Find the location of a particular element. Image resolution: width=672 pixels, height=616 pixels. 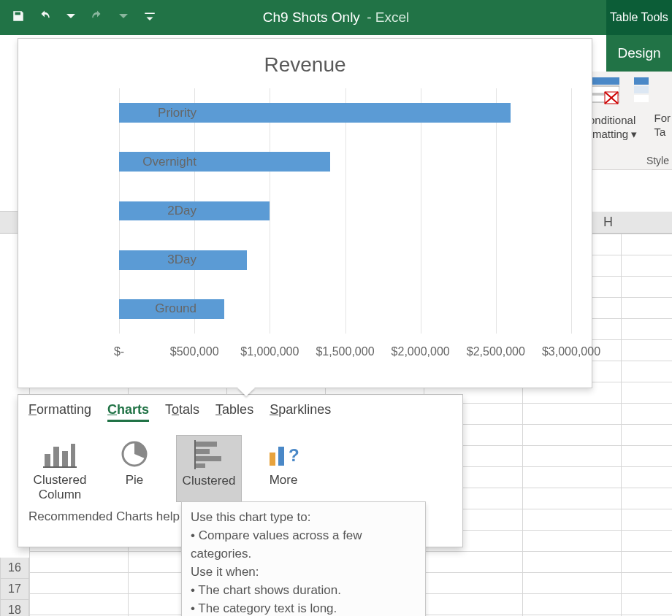

format-as-table-label: For Ta is located at coordinates (662, 125).